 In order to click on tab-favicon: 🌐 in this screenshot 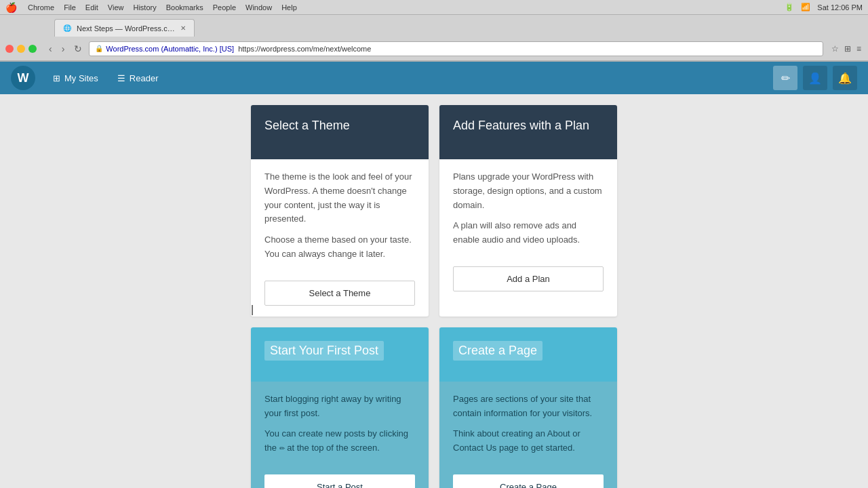, I will do `click(67, 28)`.